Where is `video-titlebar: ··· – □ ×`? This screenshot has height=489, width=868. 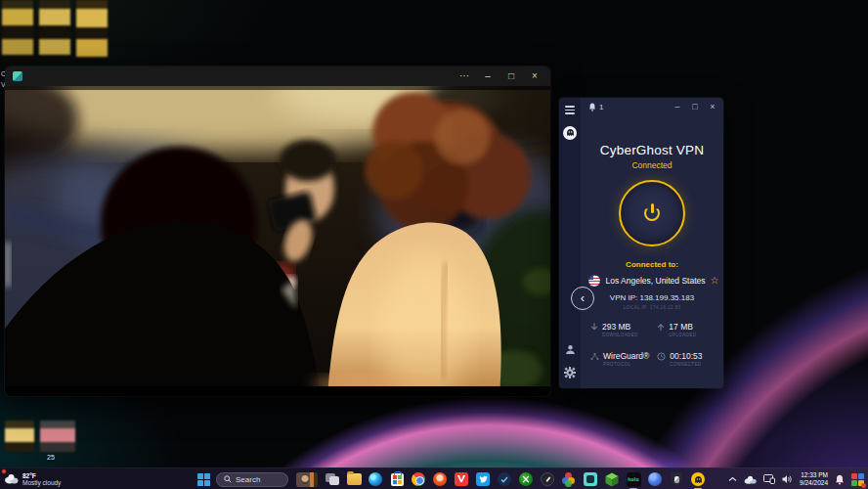 video-titlebar: ··· – □ × is located at coordinates (278, 76).